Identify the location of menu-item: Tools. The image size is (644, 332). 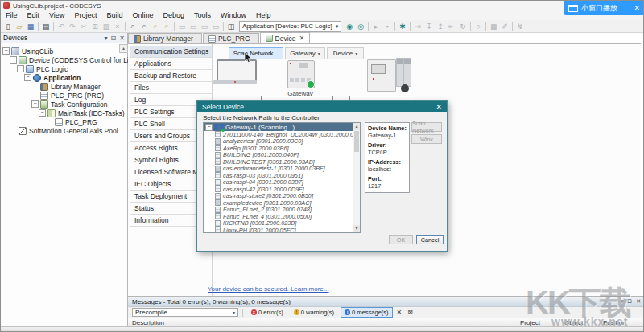
(203, 15).